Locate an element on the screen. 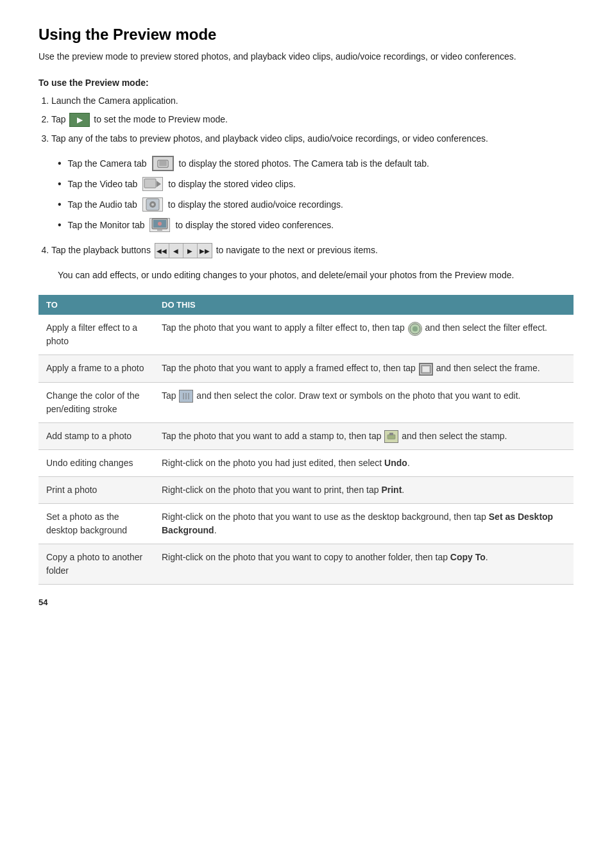  note-text: You can add effects, or undo editing cha… is located at coordinates (316, 276).